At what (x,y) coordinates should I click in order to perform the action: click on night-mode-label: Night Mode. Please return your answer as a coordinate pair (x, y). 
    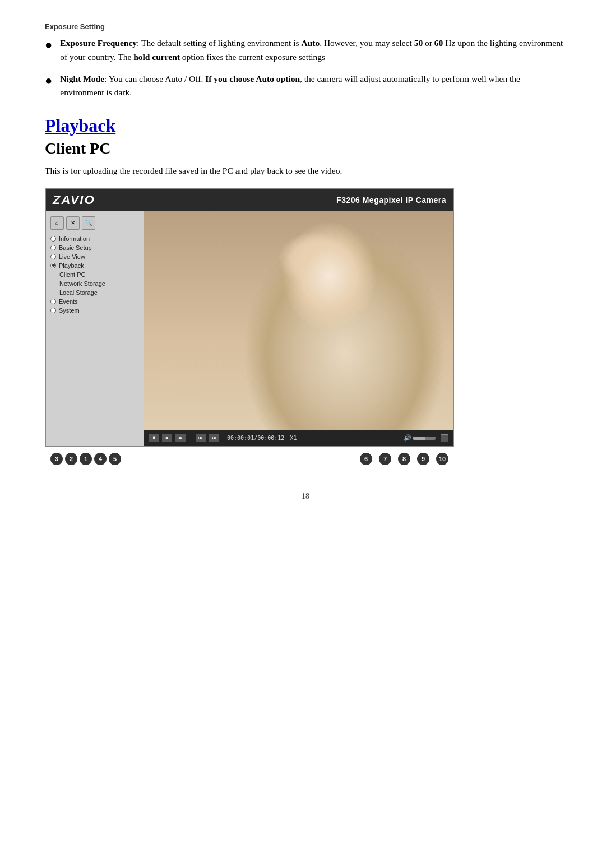
    Looking at the image, I should click on (82, 78).